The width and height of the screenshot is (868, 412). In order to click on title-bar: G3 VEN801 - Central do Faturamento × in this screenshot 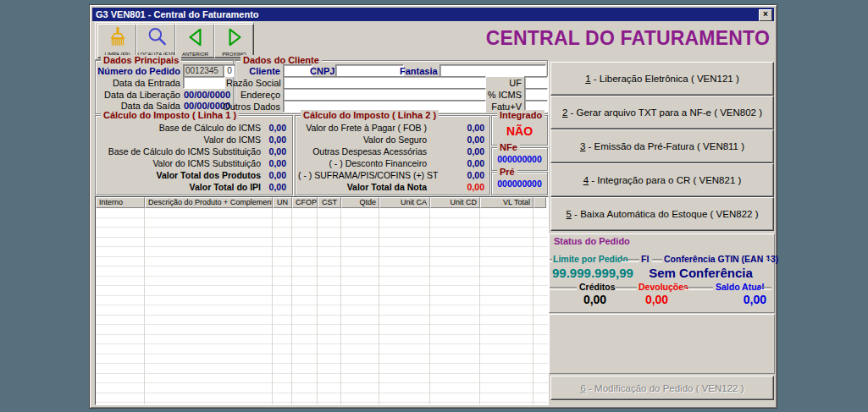, I will do `click(434, 14)`.